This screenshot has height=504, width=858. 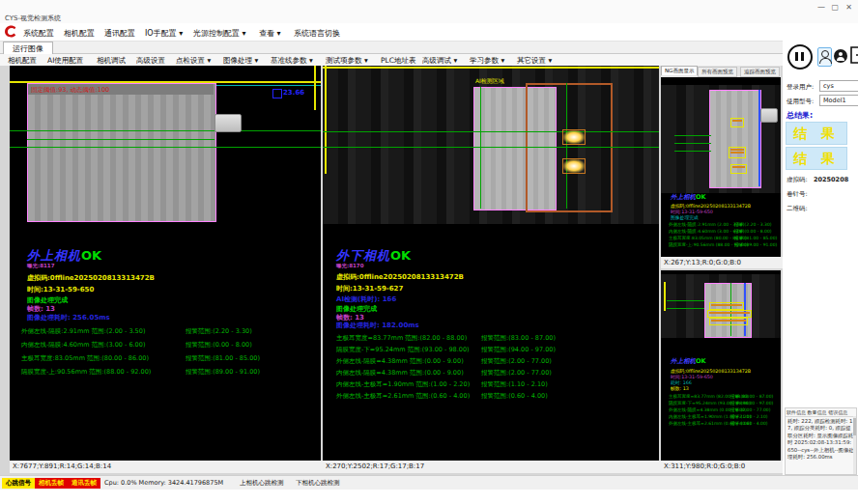 What do you see at coordinates (440, 61) in the screenshot?
I see `tool-advanced-debug: 高级调试 ▾` at bounding box center [440, 61].